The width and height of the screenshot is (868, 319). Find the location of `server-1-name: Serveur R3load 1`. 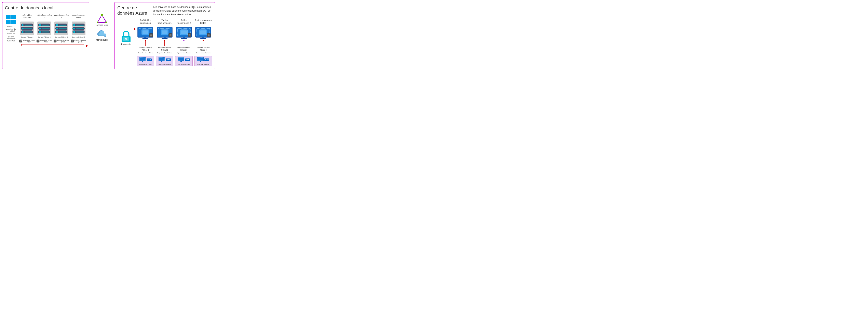

server-1-name: Serveur R3load 1 is located at coordinates (27, 37).